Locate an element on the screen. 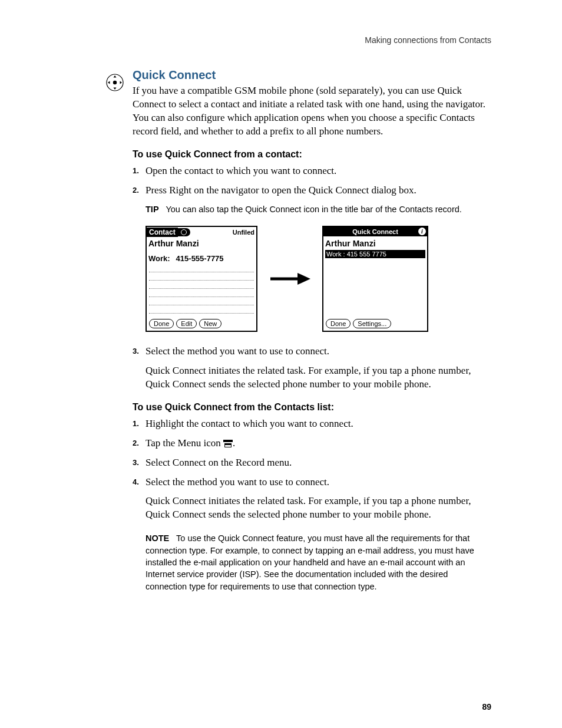 The width and height of the screenshot is (562, 728). step-item: 2.Press Right on the navigator to open t… is located at coordinates (312, 191).